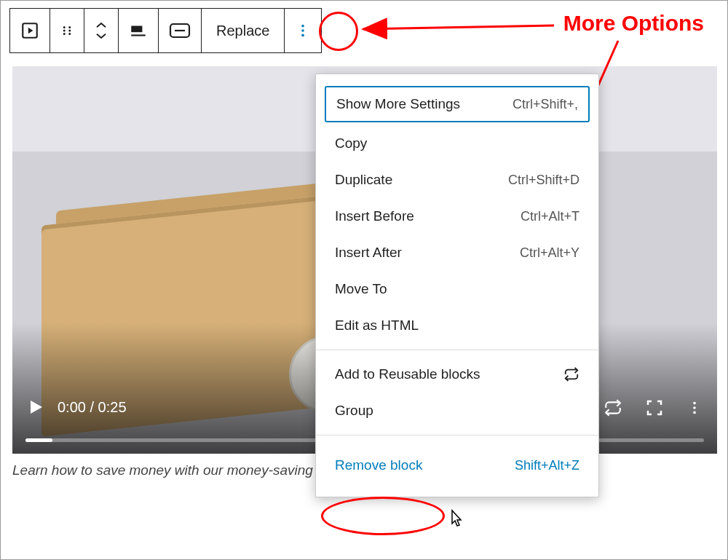  What do you see at coordinates (180, 31) in the screenshot?
I see `media-settings-icon` at bounding box center [180, 31].